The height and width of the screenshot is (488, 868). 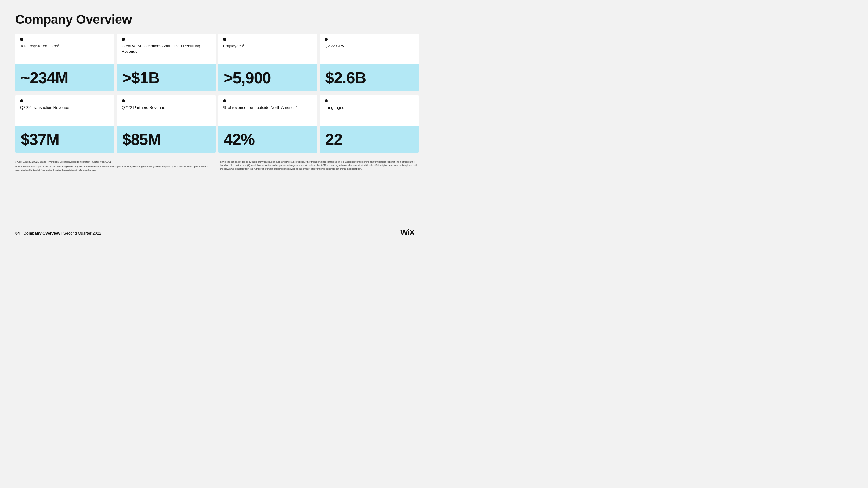 I want to click on footer-left: 04 Company Overview | Second Quarter 202…, so click(x=58, y=233).